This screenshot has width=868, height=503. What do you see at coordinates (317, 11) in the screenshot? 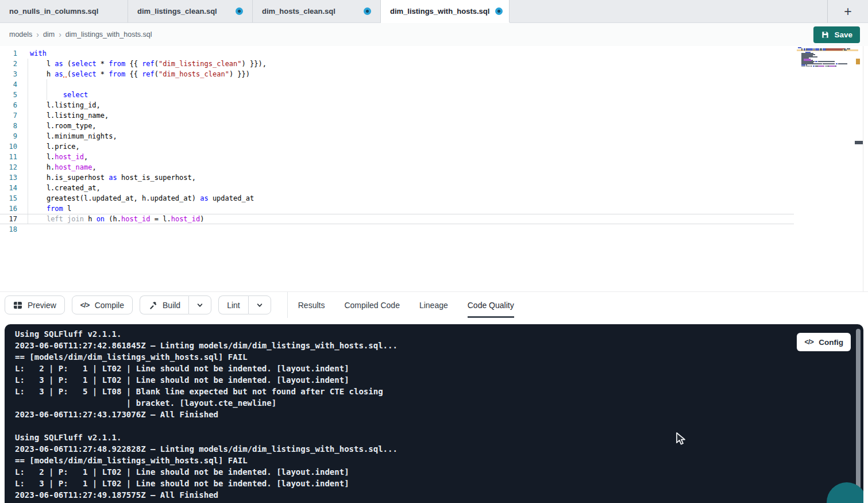
I see `editor-file-tab: dim_hosts_clean.sql` at bounding box center [317, 11].